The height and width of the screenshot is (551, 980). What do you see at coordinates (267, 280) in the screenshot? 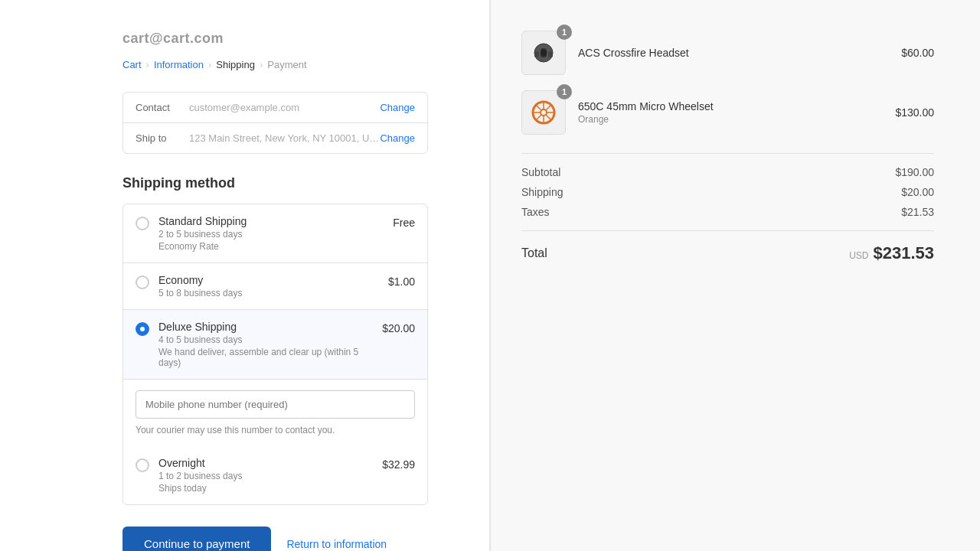
I see `option-economy-name: Economy` at bounding box center [267, 280].